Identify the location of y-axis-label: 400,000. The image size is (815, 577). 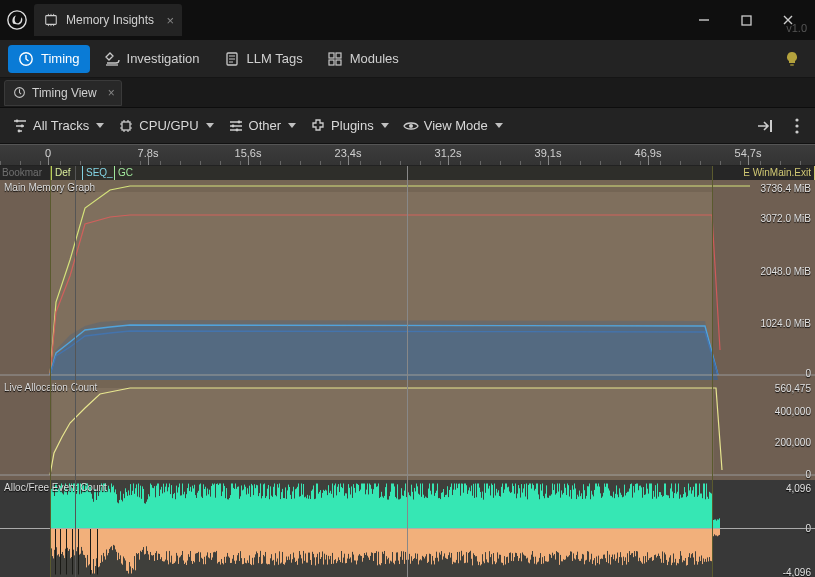
(793, 412).